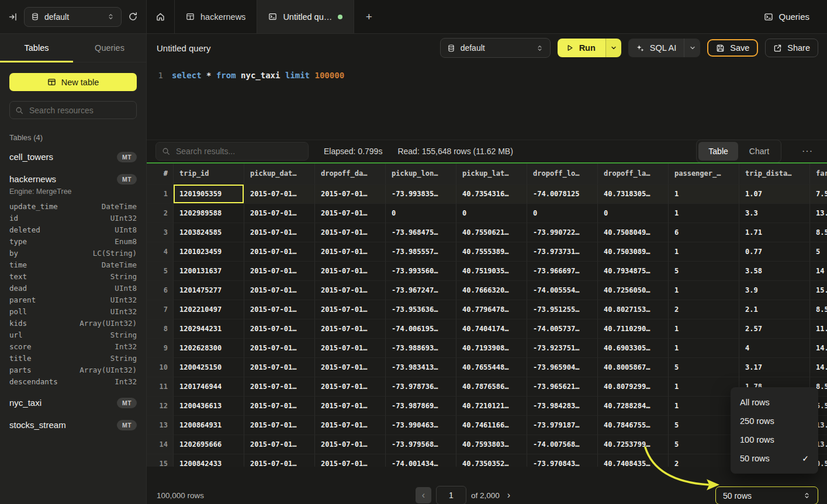  I want to click on table-cell: -74.001434…, so click(421, 460).